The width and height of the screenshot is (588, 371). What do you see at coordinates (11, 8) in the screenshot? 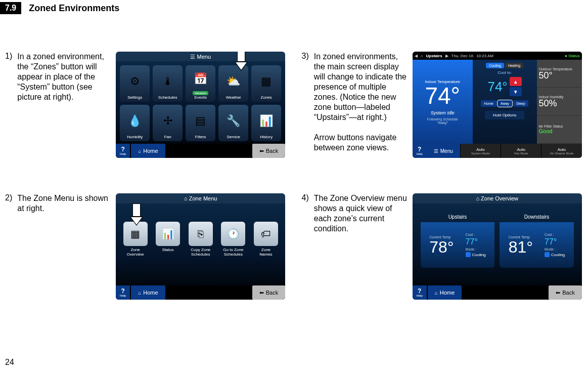
I see `section-number: 7.9` at bounding box center [11, 8].